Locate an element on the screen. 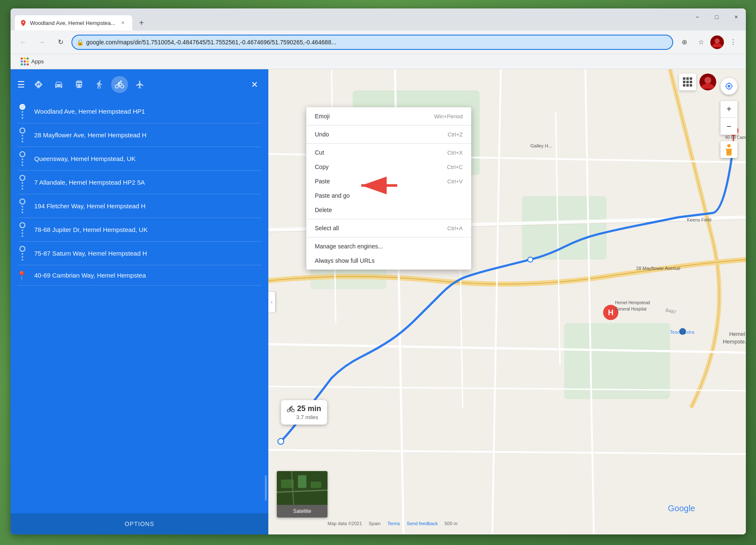  paste-label: Paste is located at coordinates (322, 181).